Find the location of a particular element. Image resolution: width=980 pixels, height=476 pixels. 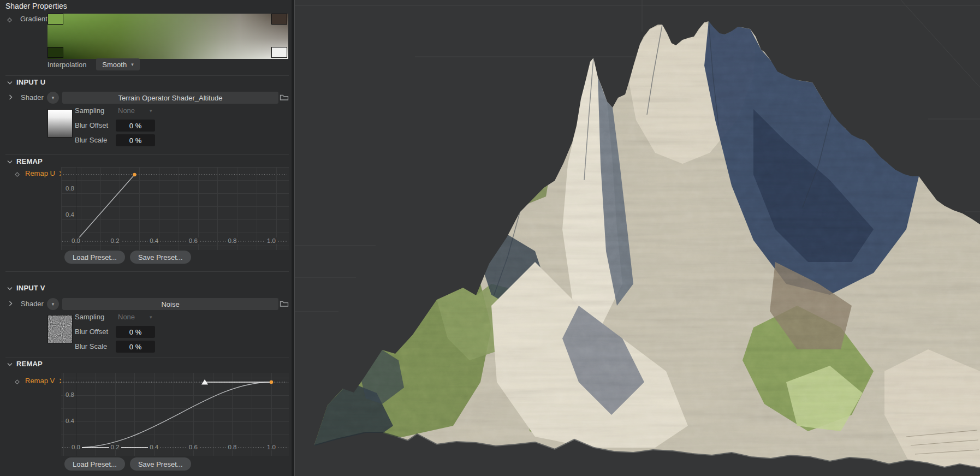

input-v-collapse-chevron-icon is located at coordinates (10, 288).